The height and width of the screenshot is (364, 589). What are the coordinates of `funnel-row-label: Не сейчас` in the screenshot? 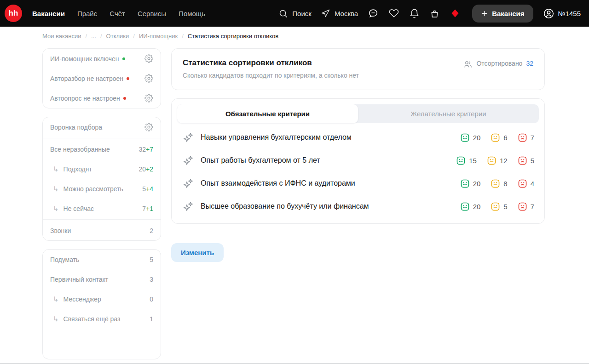 It's located at (79, 209).